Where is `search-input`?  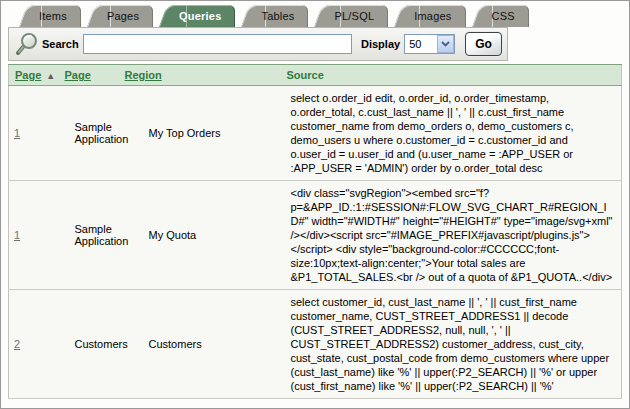 search-input is located at coordinates (218, 44).